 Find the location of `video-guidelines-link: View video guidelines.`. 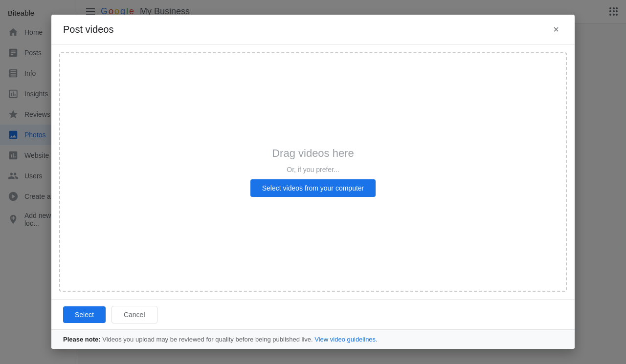

video-guidelines-link: View video guidelines. is located at coordinates (346, 339).